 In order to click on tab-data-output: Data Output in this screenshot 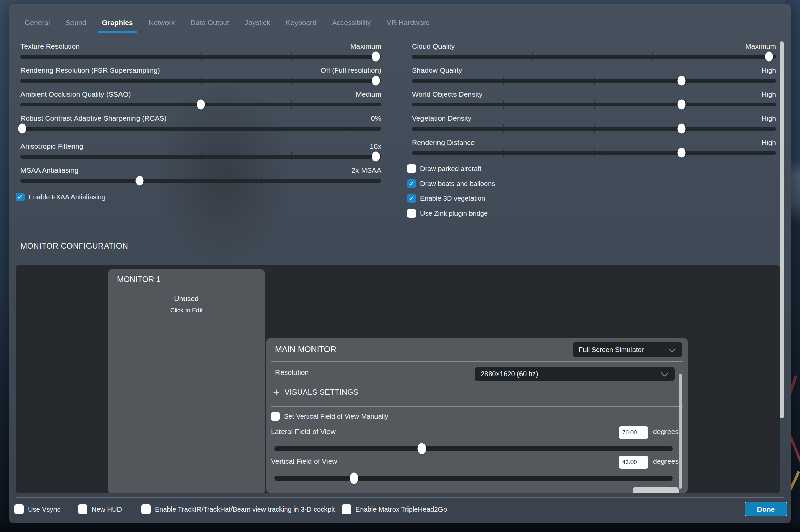, I will do `click(210, 23)`.